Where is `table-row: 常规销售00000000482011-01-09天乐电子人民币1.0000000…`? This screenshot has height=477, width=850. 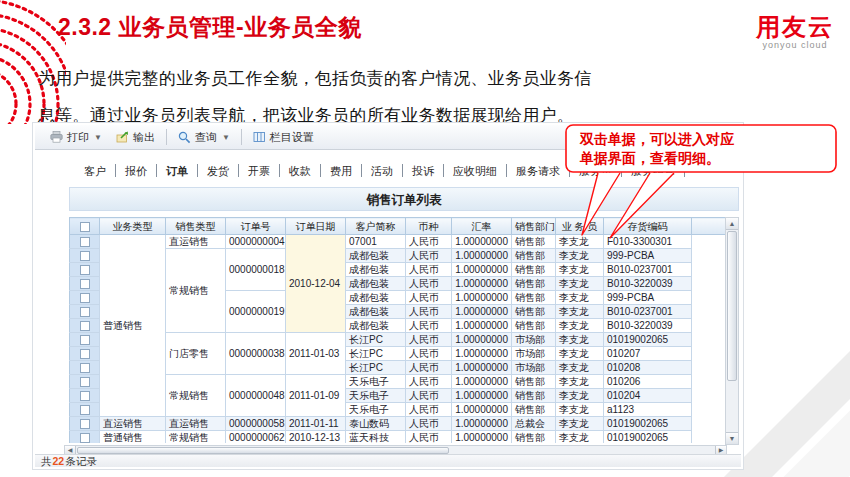 table-row: 常规销售00000000482011-01-09天乐电子人民币1.0000000… is located at coordinates (398, 382).